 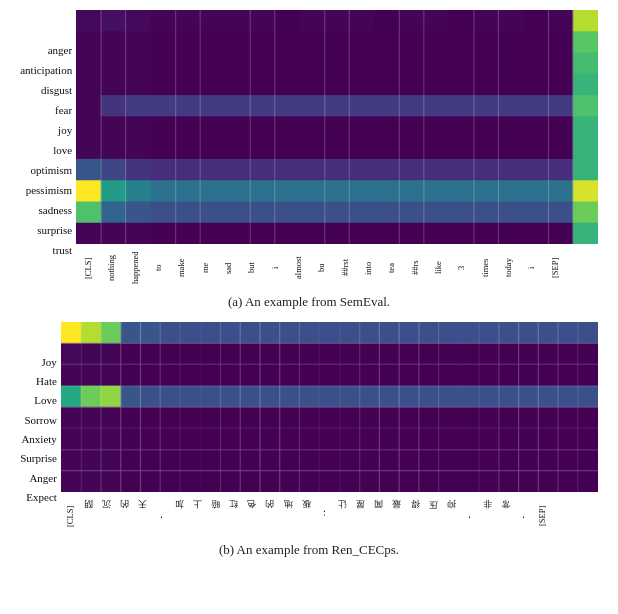 I want to click on x-label: 压, so click(x=433, y=516).